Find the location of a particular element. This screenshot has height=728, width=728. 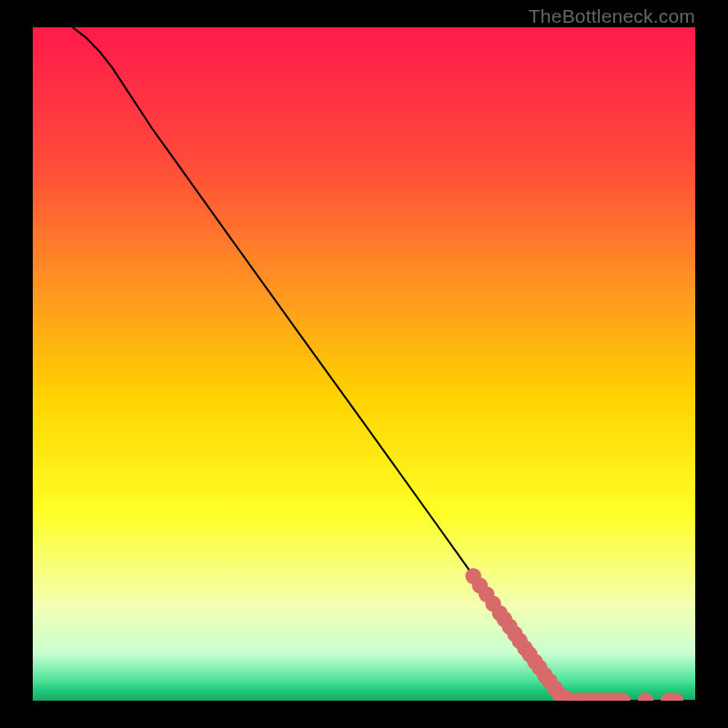

watermark-text: TheBottleneck.com is located at coordinates (612, 16).